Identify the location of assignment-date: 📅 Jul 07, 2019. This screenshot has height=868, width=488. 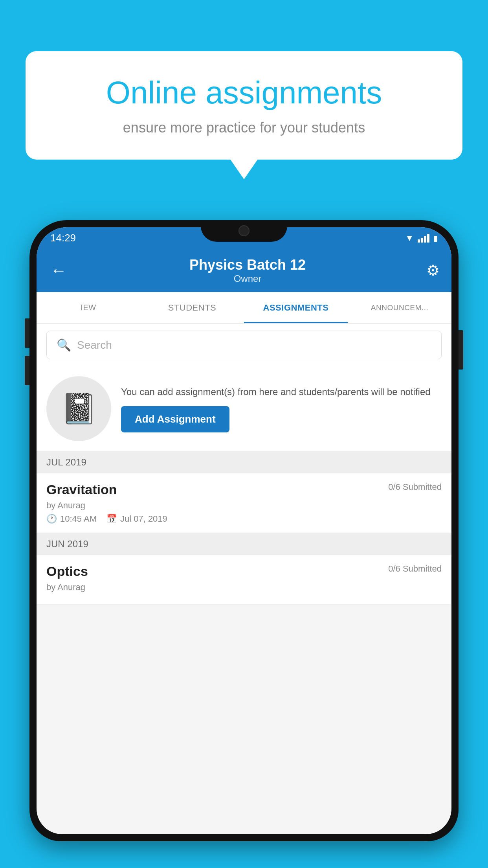
(137, 519).